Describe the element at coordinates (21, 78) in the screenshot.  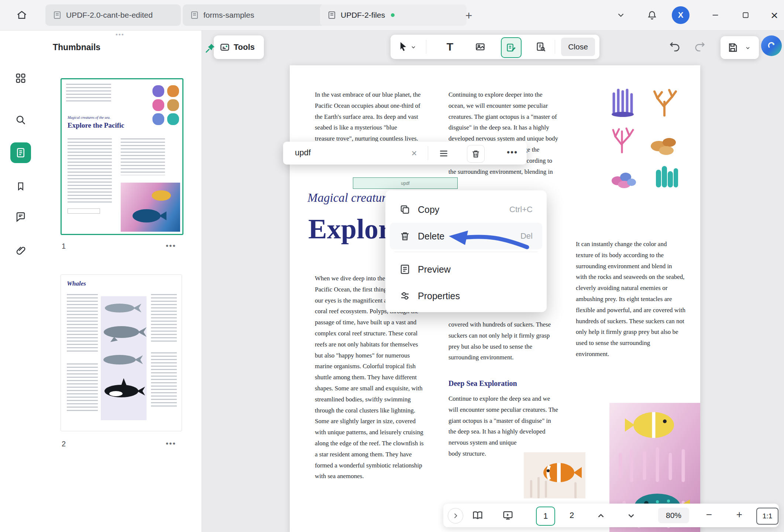
I see `sidebar-item-home-grid` at that location.